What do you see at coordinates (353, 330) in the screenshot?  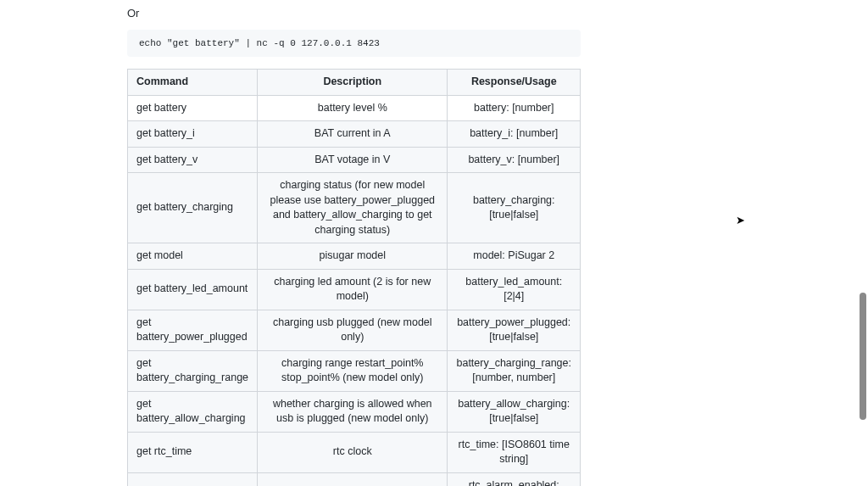 I see `cell-description: charging usb plugged (new model only)` at bounding box center [353, 330].